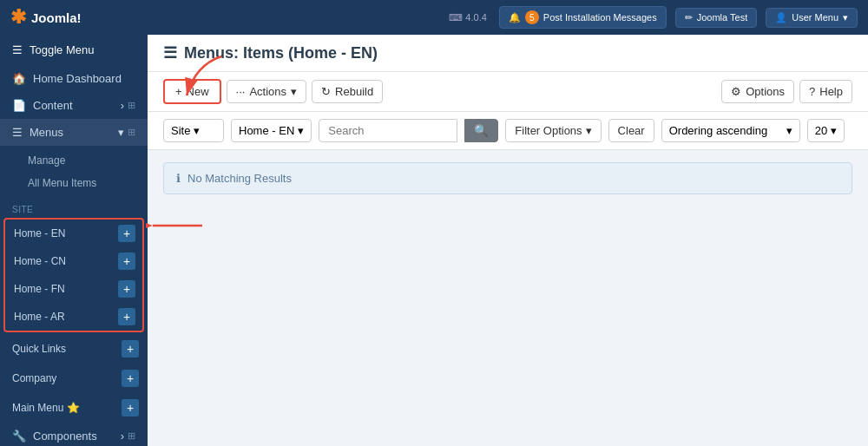  I want to click on user-menu-label: User Menu, so click(815, 17).